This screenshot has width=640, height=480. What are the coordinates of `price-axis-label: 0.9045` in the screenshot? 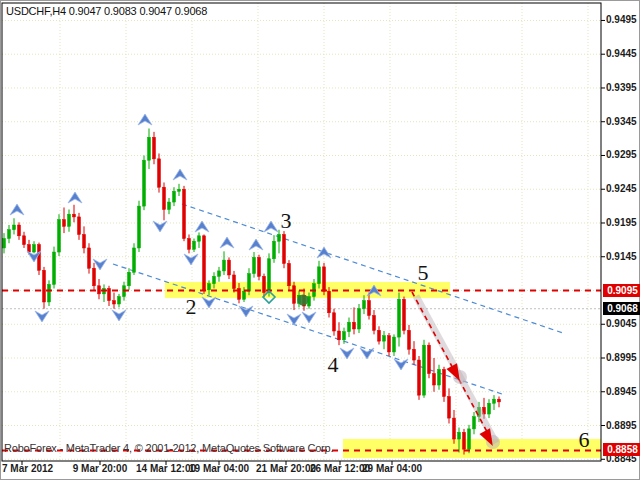 It's located at (622, 324).